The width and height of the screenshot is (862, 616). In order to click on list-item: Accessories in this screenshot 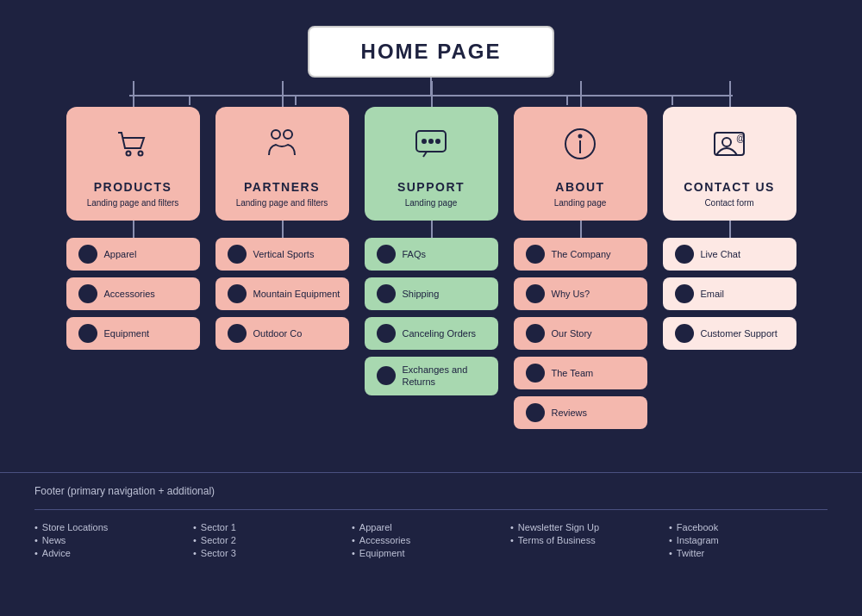, I will do `click(133, 294)`.